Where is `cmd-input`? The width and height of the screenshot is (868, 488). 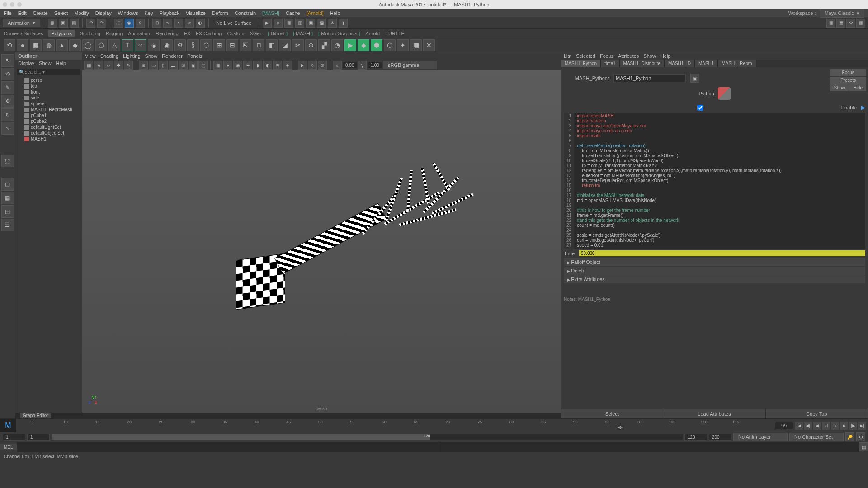 cmd-input is located at coordinates (227, 447).